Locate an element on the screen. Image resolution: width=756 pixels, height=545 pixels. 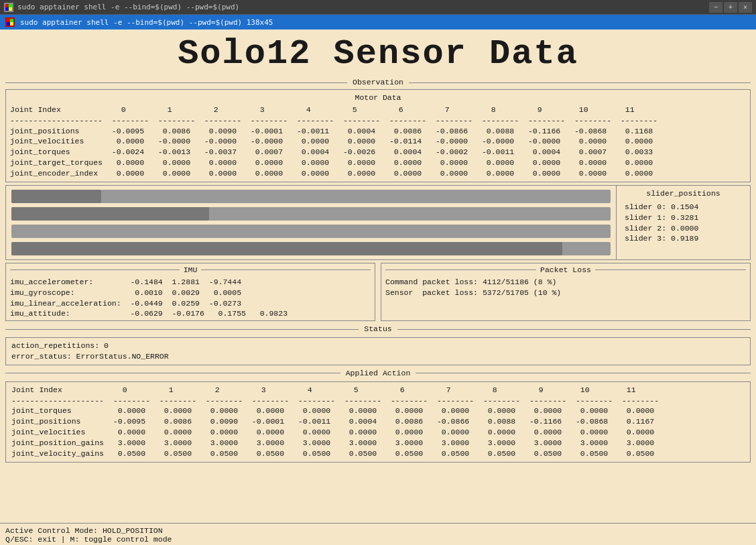
slider-2-bg is located at coordinates (311, 231).